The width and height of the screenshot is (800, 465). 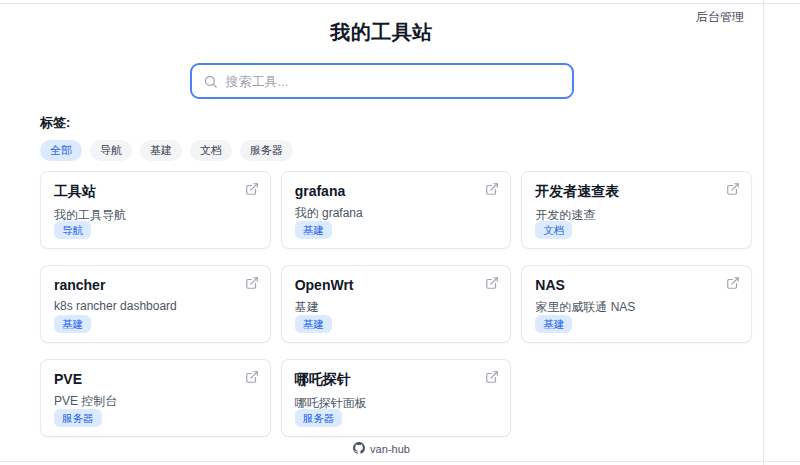 I want to click on search-input, so click(x=394, y=82).